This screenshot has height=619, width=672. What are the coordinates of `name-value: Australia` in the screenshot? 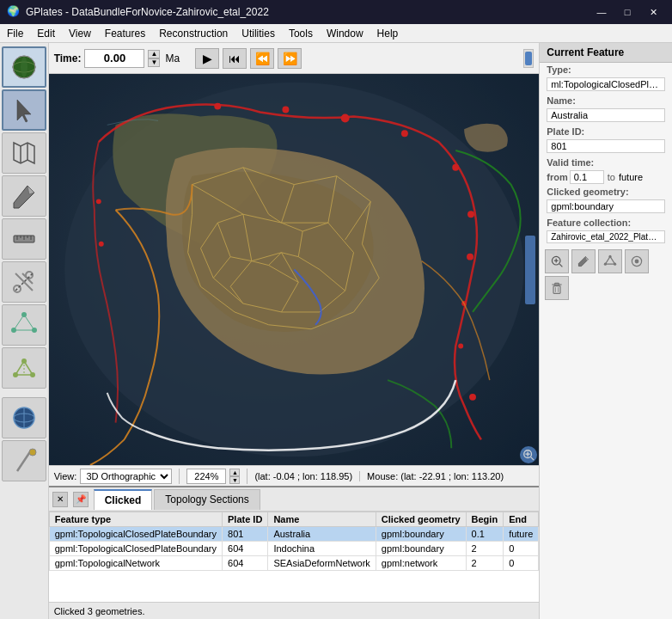 It's located at (606, 115).